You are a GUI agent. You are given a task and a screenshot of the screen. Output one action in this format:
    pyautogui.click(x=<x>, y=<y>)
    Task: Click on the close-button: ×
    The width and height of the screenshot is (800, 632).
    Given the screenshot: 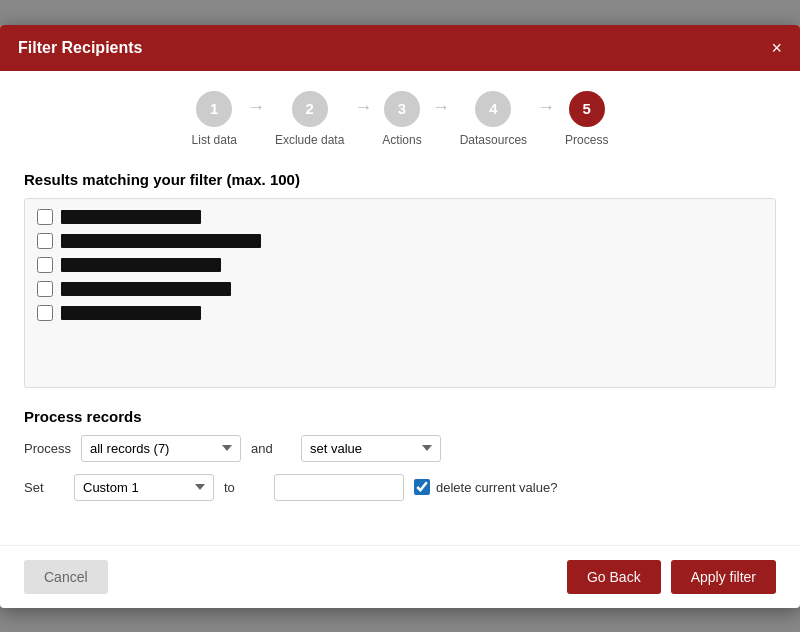 What is the action you would take?
    pyautogui.click(x=776, y=48)
    